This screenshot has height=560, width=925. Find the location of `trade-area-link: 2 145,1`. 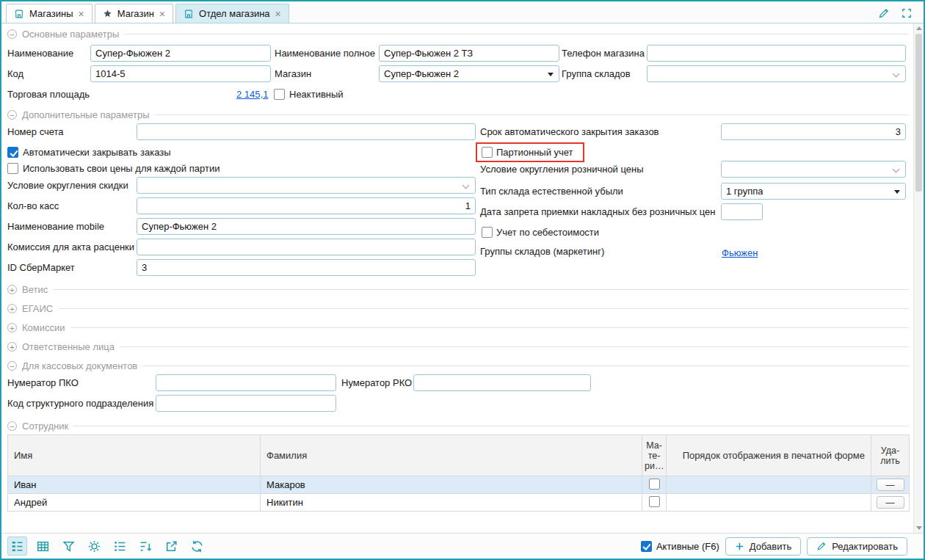

trade-area-link: 2 145,1 is located at coordinates (253, 94).